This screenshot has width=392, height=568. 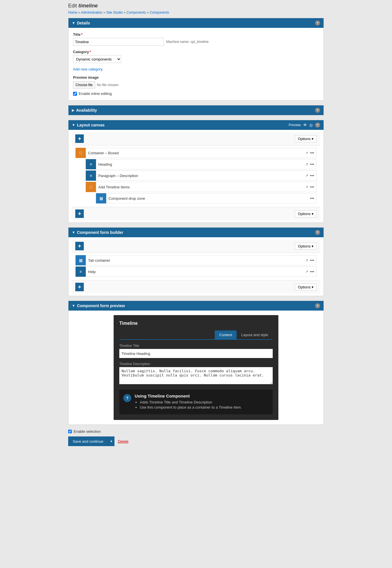 What do you see at coordinates (74, 23) in the screenshot?
I see `details-toggle-icon: ▼` at bounding box center [74, 23].